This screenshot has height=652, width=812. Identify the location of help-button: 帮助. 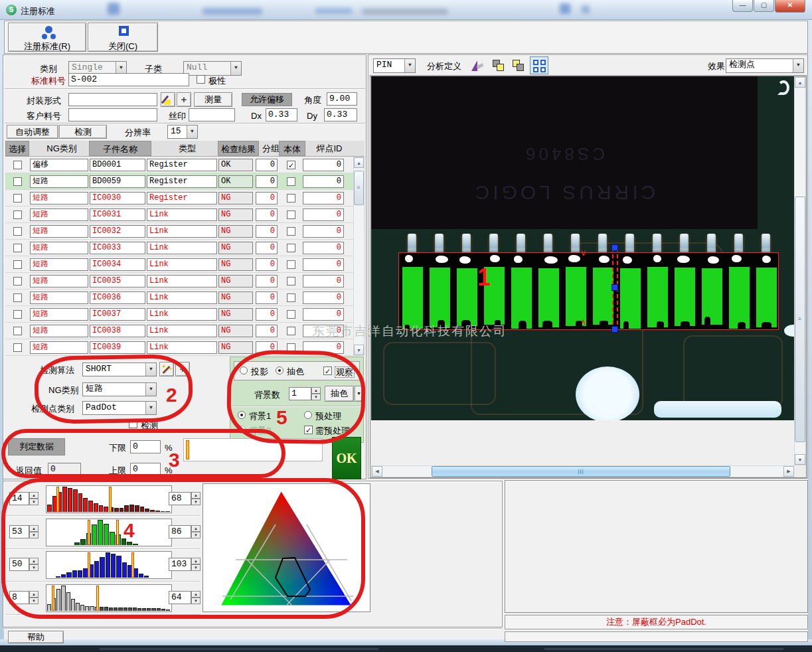
(36, 637).